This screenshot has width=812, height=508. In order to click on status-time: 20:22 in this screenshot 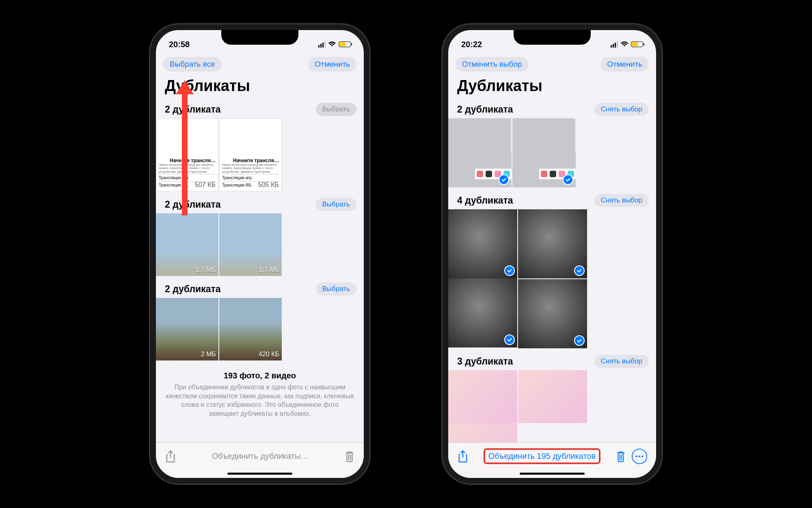, I will do `click(472, 45)`.